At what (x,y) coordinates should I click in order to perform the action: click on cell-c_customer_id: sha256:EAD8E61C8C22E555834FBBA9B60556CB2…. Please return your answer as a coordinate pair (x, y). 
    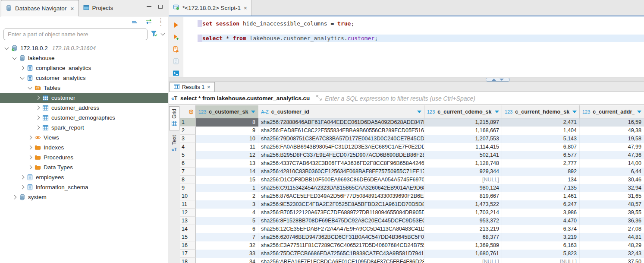
    Looking at the image, I should click on (342, 130).